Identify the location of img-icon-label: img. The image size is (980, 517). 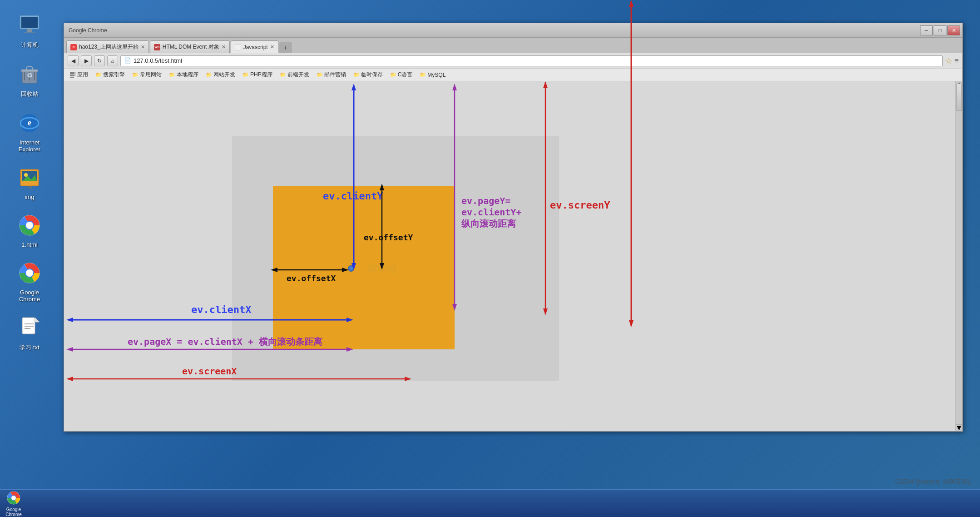
(30, 197).